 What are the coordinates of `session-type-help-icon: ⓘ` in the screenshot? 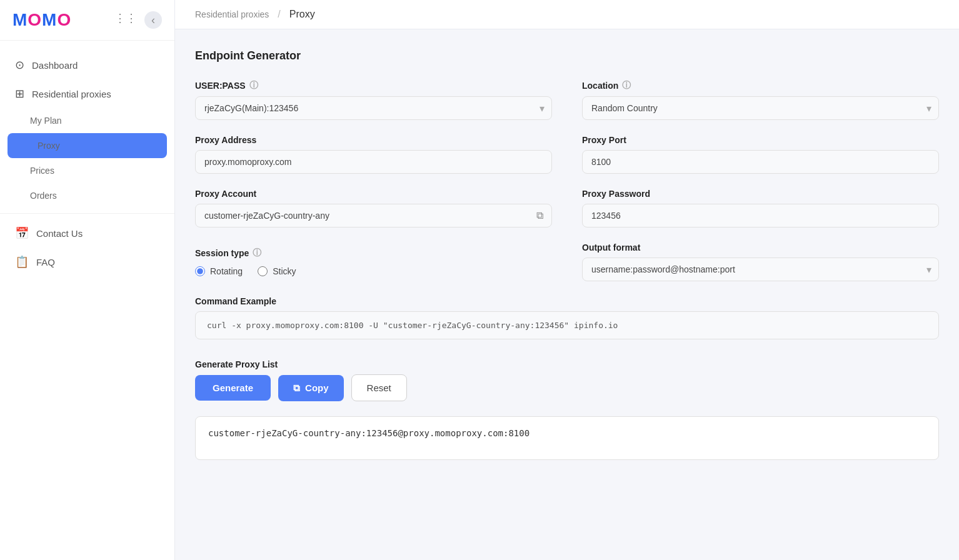 It's located at (257, 253).